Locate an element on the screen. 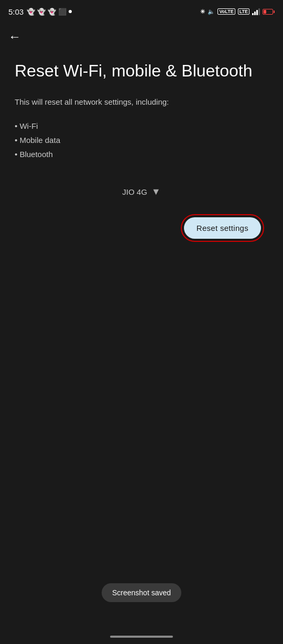 This screenshot has height=644, width=283. wifi-item: • Wi-Fi is located at coordinates (142, 126).